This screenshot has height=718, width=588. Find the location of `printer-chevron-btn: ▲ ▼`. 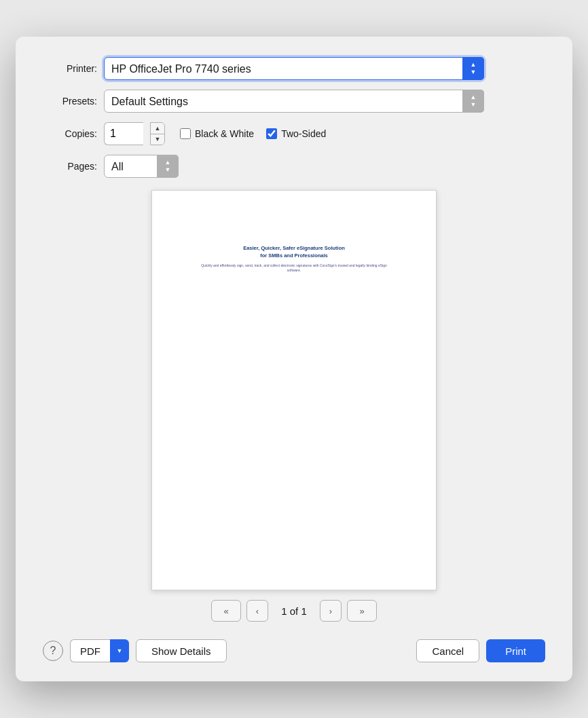

printer-chevron-btn: ▲ ▼ is located at coordinates (473, 69).